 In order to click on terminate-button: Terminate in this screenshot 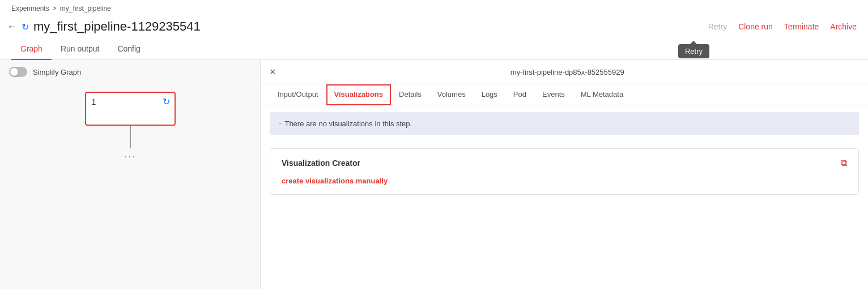, I will do `click(801, 27)`.